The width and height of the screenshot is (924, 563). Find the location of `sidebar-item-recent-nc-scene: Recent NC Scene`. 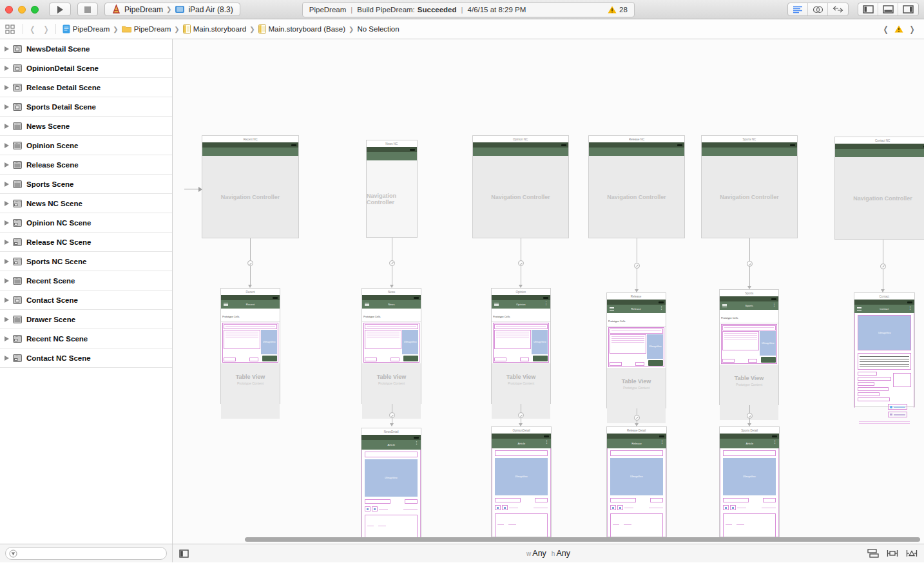

sidebar-item-recent-nc-scene: Recent NC Scene is located at coordinates (86, 339).